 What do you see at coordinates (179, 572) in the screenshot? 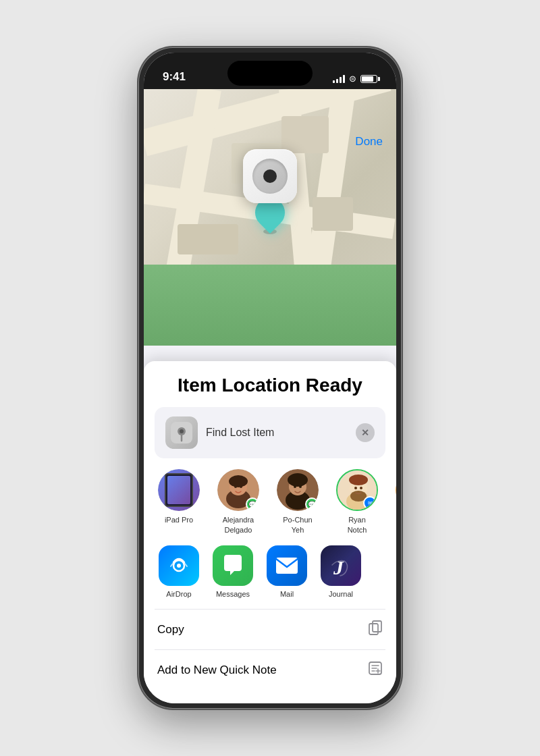
I see `list-item: AirDrop` at bounding box center [179, 572].